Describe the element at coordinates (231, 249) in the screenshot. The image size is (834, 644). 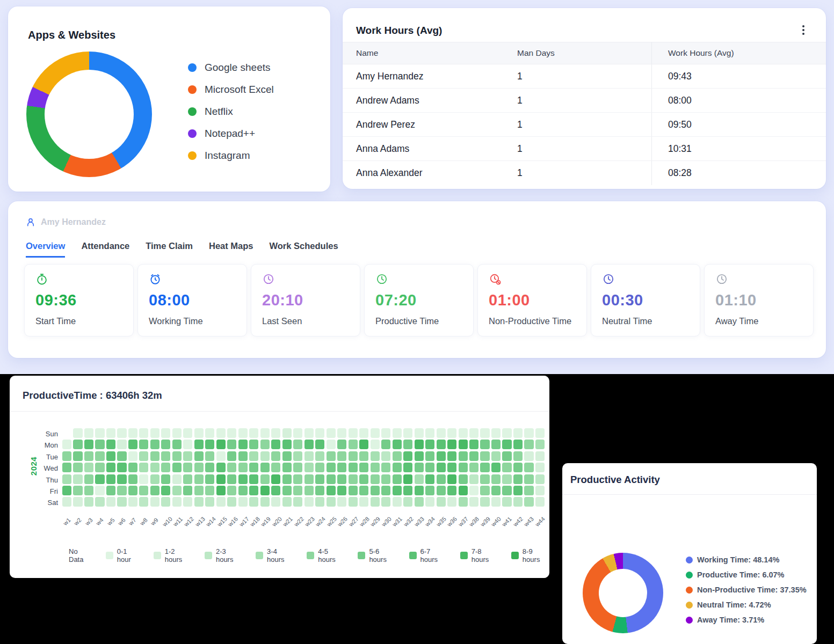
I see `tab-heat-maps: Heat Maps` at that location.